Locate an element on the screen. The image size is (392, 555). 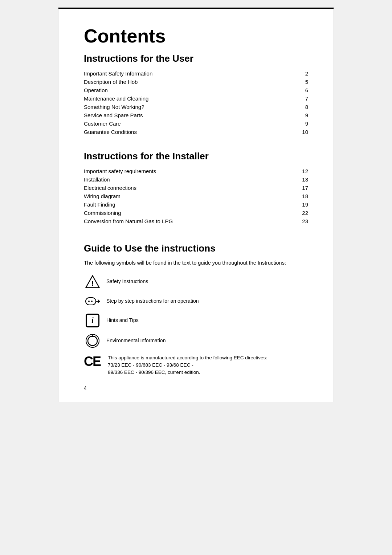
toc-row: Service and Spare Parts 9 is located at coordinates (196, 115).